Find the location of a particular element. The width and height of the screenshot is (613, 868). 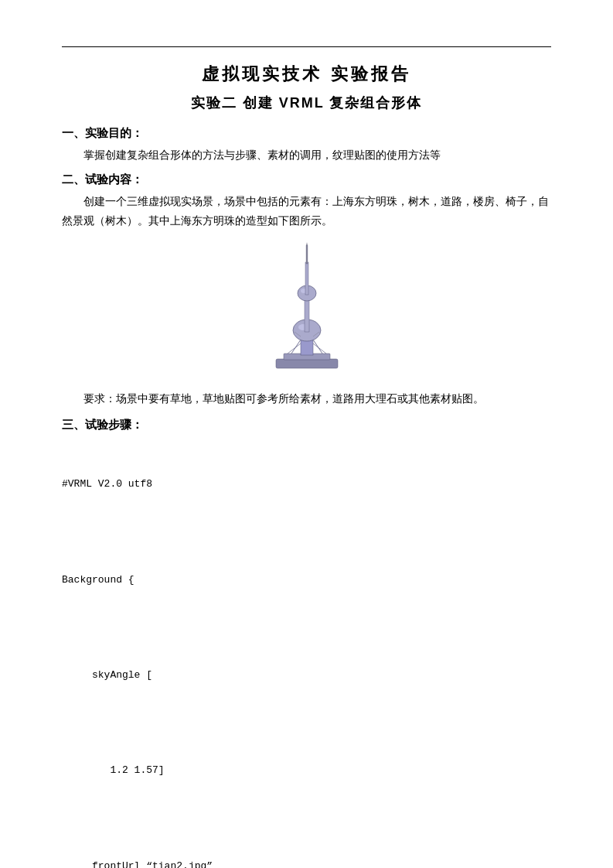

section-3-heading: 三、试验步骤： is located at coordinates (306, 425).